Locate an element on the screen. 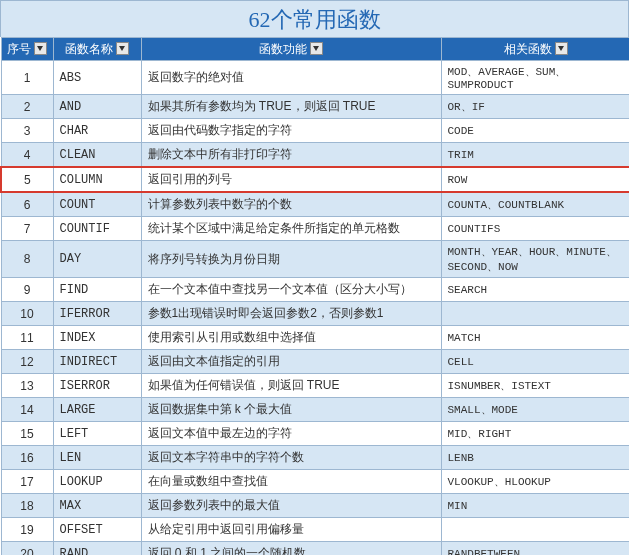  cell-seq: 16 is located at coordinates (27, 458).